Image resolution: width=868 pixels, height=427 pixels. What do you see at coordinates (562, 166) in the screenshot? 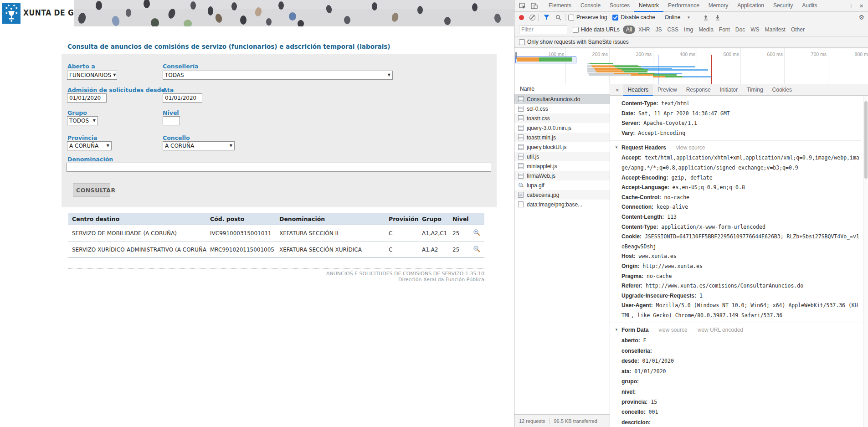
I see `request-row: miniapplet.js` at bounding box center [562, 166].